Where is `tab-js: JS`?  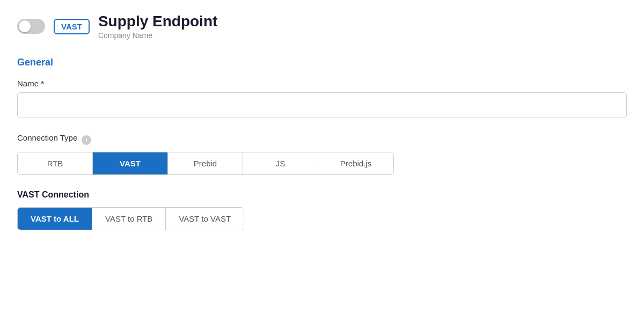 tab-js: JS is located at coordinates (281, 163).